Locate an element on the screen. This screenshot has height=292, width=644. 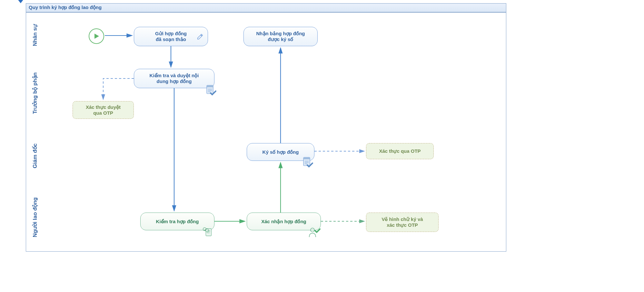
note-otp-sign: Xác thực qua OTP is located at coordinates (400, 151).